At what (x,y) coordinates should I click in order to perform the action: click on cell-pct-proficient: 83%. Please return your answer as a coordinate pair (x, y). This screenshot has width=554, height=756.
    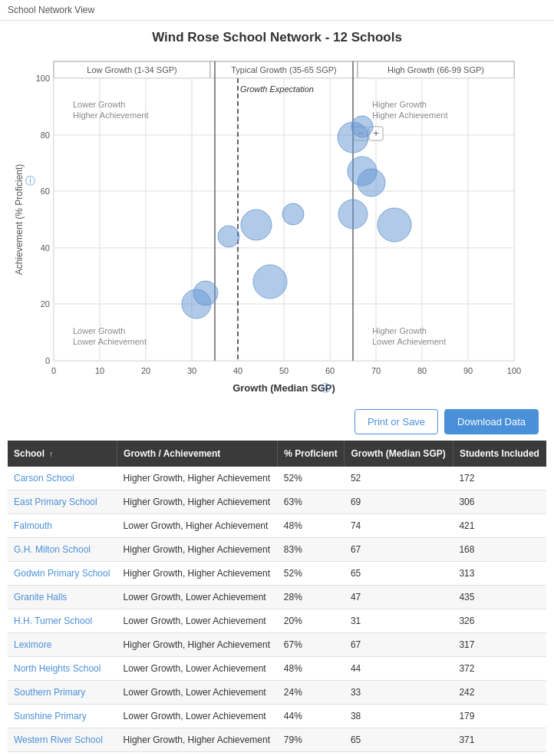
    Looking at the image, I should click on (312, 550).